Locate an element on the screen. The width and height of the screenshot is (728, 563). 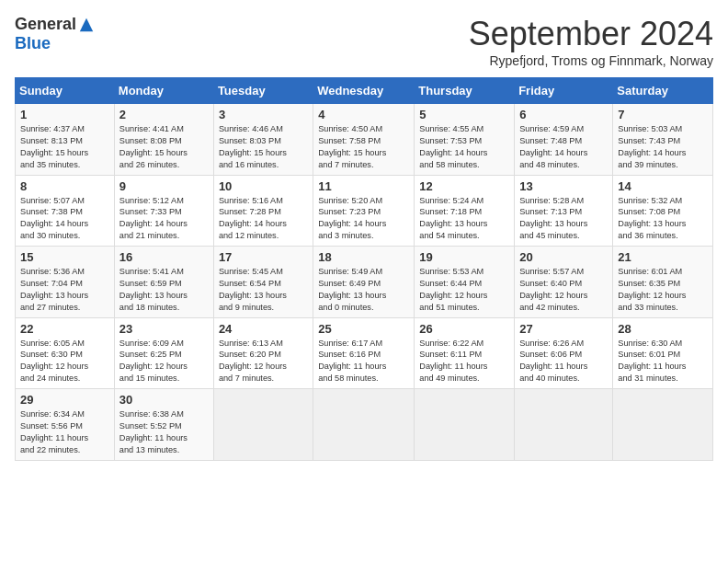
day-info: Sunrise: 6:38 AM Sunset: 5:52 PM Dayligh… is located at coordinates (164, 432).